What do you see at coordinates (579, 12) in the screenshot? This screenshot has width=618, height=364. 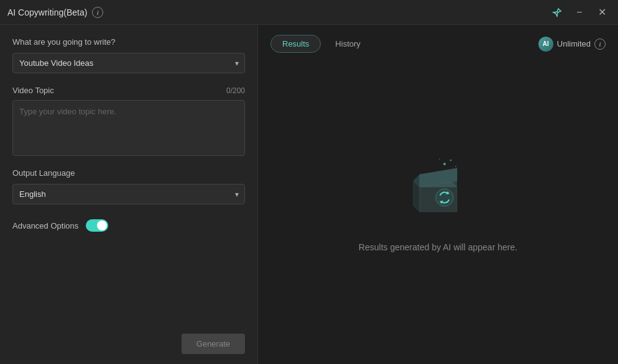 I see `minimize-button: −` at bounding box center [579, 12].